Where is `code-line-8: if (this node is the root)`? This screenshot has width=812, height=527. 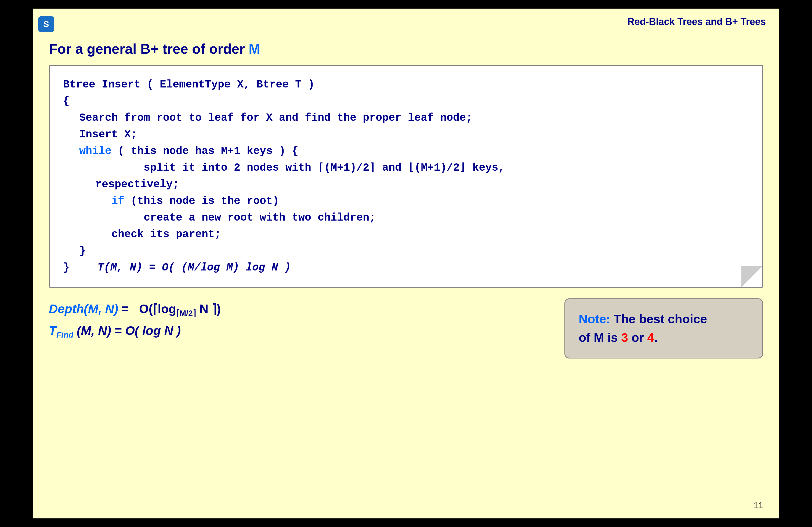 code-line-8: if (this node is the root) is located at coordinates (406, 201).